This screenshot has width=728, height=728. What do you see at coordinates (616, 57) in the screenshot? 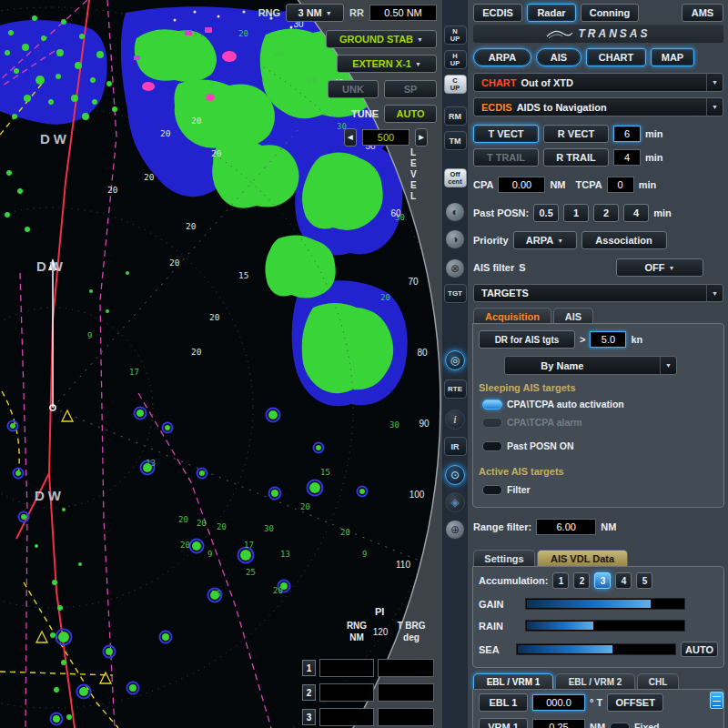
I see `chart-button: CHART` at bounding box center [616, 57].